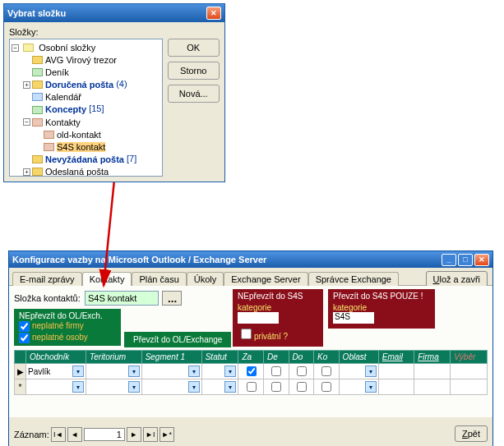 Image resolution: width=504 pixels, height=446 pixels. I want to click on contacts-folder-input, so click(122, 298).